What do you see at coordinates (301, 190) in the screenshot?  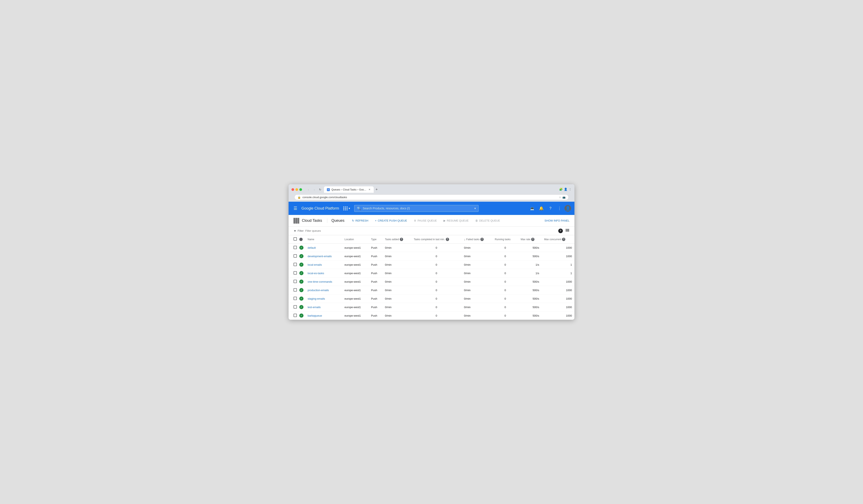 I see `maximize-window-button` at bounding box center [301, 190].